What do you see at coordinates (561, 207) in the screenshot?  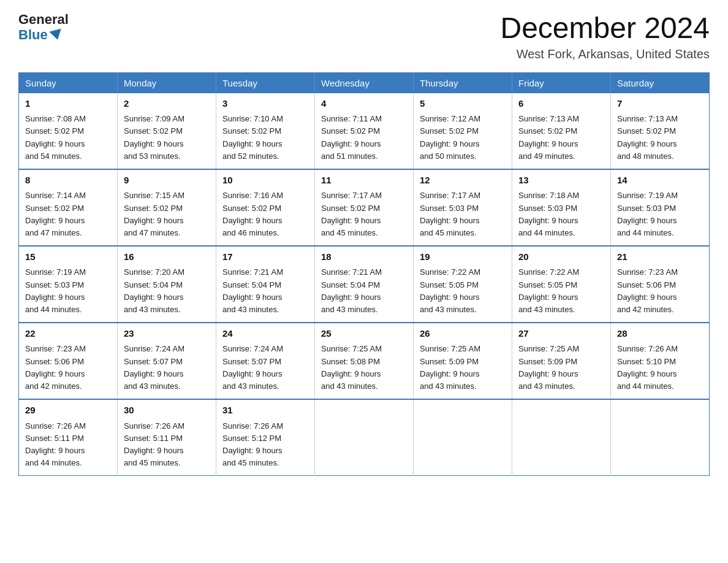 I see `calendar-cell: 13 Sunrise: 7:18 AMSunset: 5:03 PMDaylig…` at bounding box center [561, 207].